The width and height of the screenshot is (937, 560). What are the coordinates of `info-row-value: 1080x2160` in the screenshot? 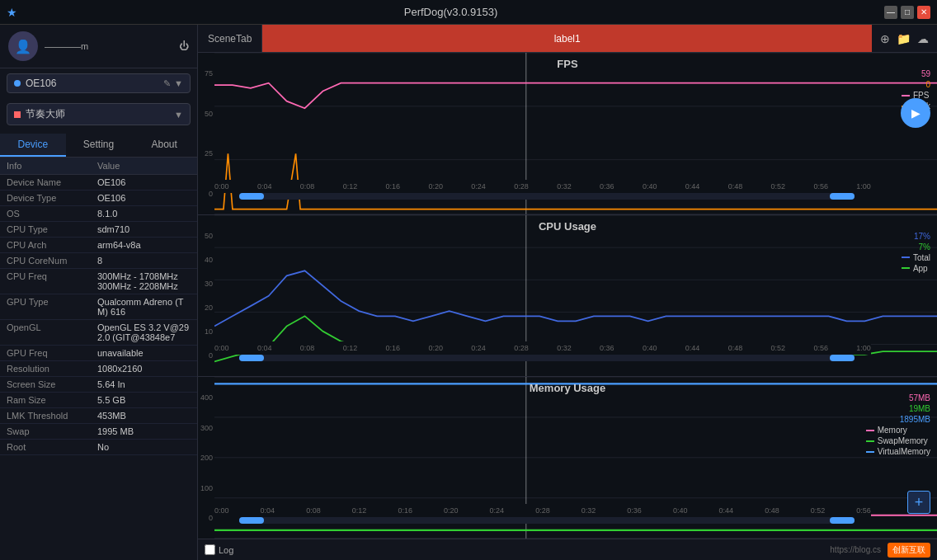 It's located at (144, 369).